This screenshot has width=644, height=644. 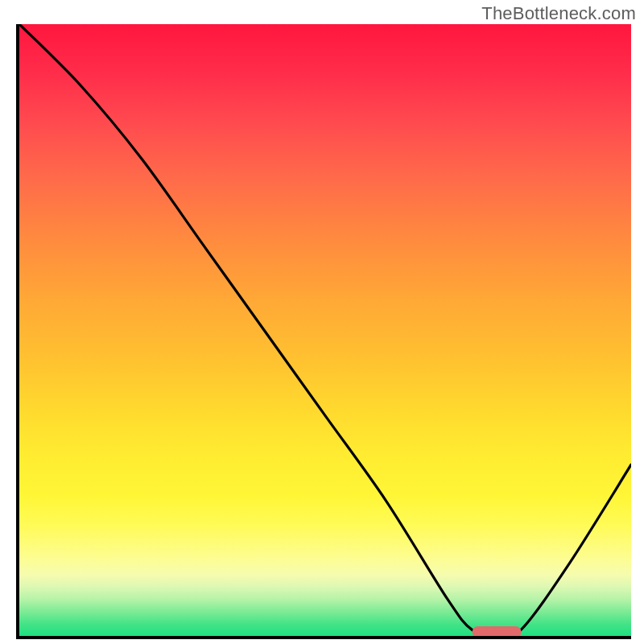 What do you see at coordinates (559, 14) in the screenshot?
I see `watermark-label: TheBottleneck.com` at bounding box center [559, 14].